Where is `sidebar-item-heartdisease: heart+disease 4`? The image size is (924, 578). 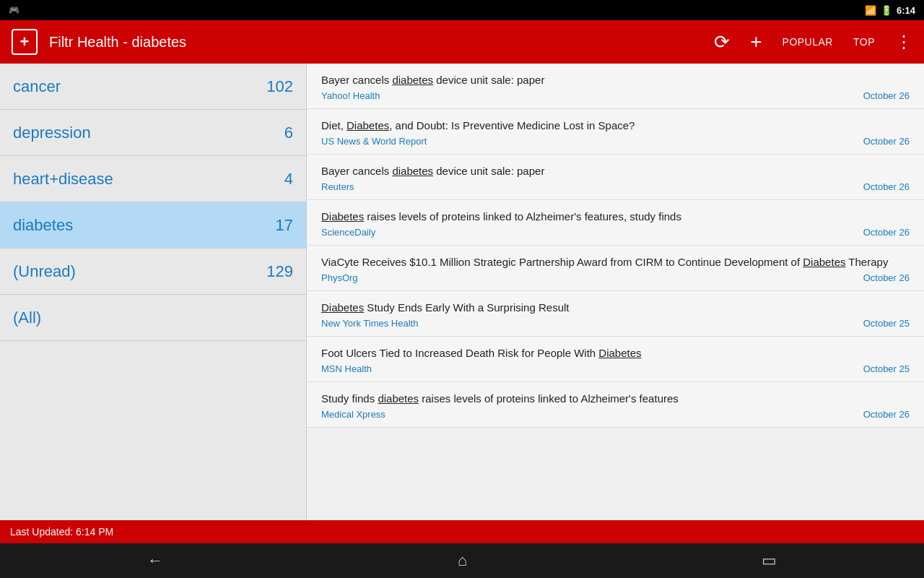 sidebar-item-heartdisease: heart+disease 4 is located at coordinates (153, 179).